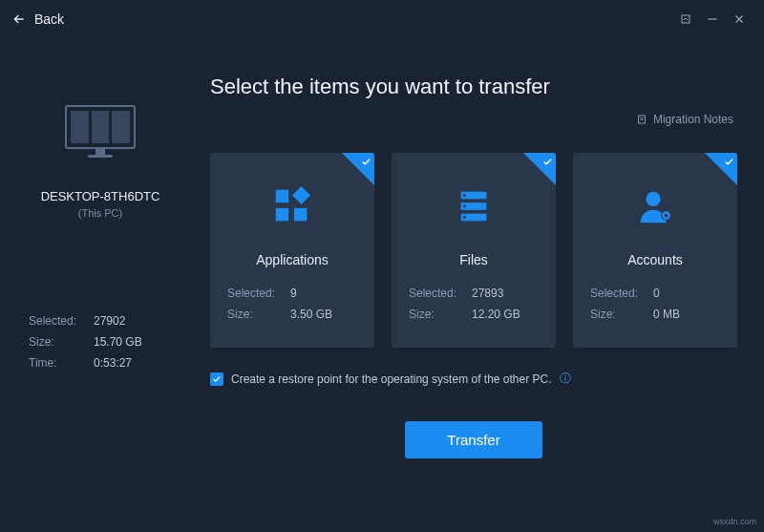 The image size is (764, 532). What do you see at coordinates (56, 321) in the screenshot?
I see `stat-selected-label: Selected:` at bounding box center [56, 321].